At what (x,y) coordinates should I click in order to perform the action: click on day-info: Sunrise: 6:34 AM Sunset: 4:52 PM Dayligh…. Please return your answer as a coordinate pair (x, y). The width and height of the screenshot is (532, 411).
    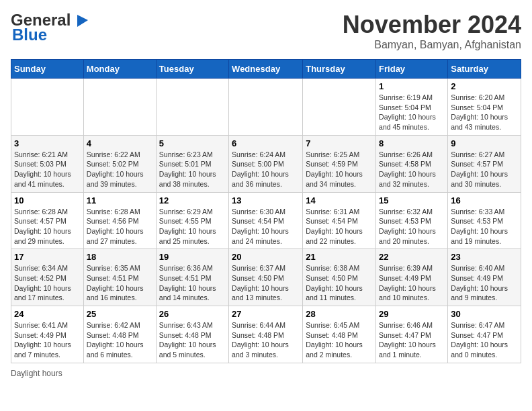
    Looking at the image, I should click on (47, 283).